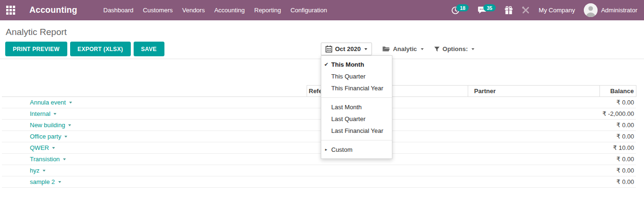  I want to click on account-name-cell: New building, so click(154, 125).